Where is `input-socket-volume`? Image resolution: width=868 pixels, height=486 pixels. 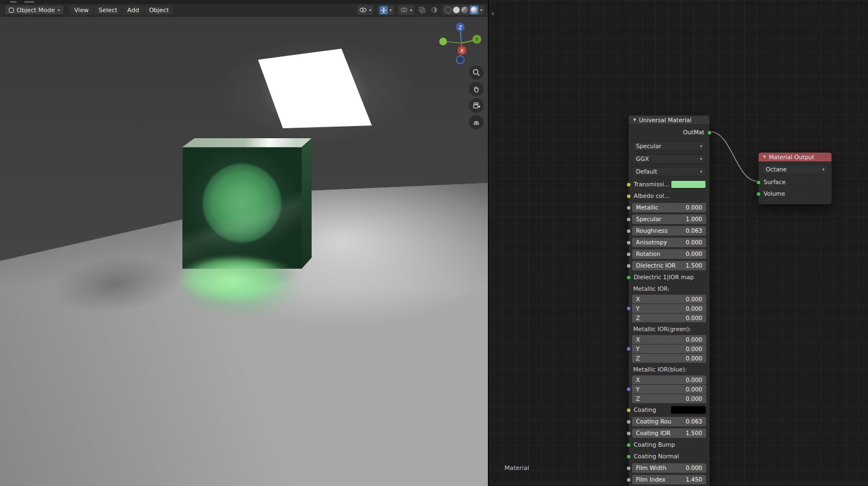
input-socket-volume is located at coordinates (759, 194).